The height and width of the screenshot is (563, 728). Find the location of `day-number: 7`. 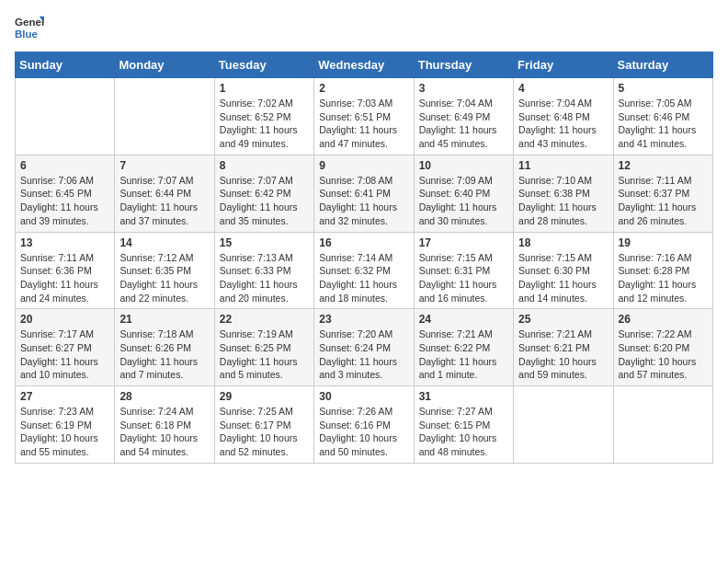

day-number: 7 is located at coordinates (164, 166).